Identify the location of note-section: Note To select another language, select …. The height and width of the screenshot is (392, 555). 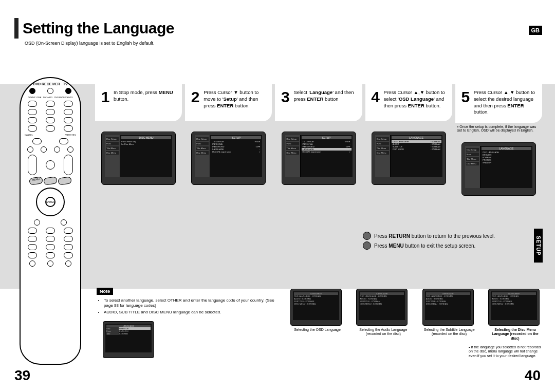
(187, 302).